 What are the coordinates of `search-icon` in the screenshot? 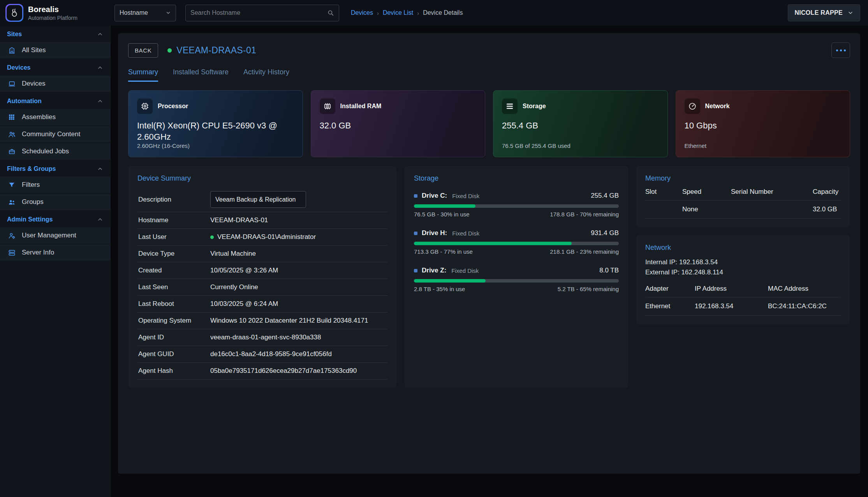 It's located at (331, 13).